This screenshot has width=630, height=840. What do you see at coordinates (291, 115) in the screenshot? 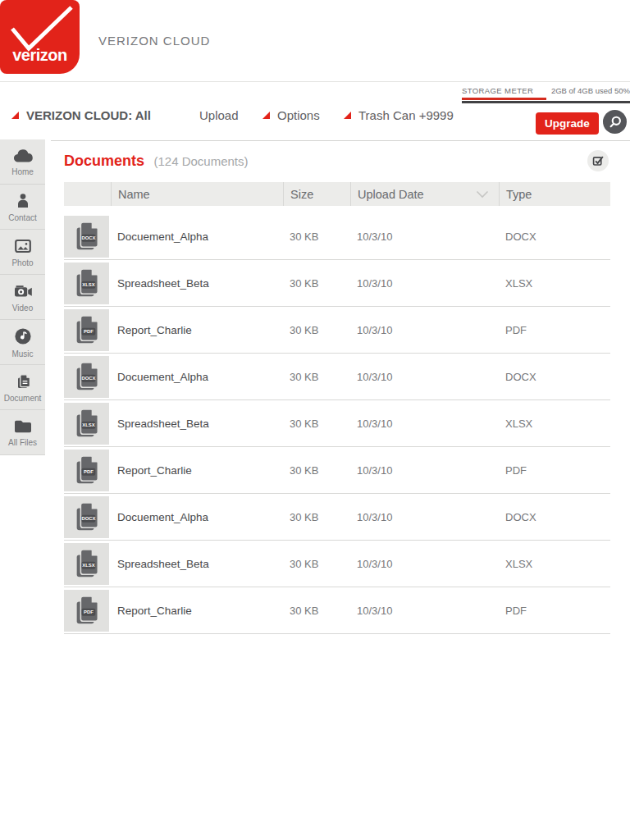
I see `nav-options: Options` at bounding box center [291, 115].